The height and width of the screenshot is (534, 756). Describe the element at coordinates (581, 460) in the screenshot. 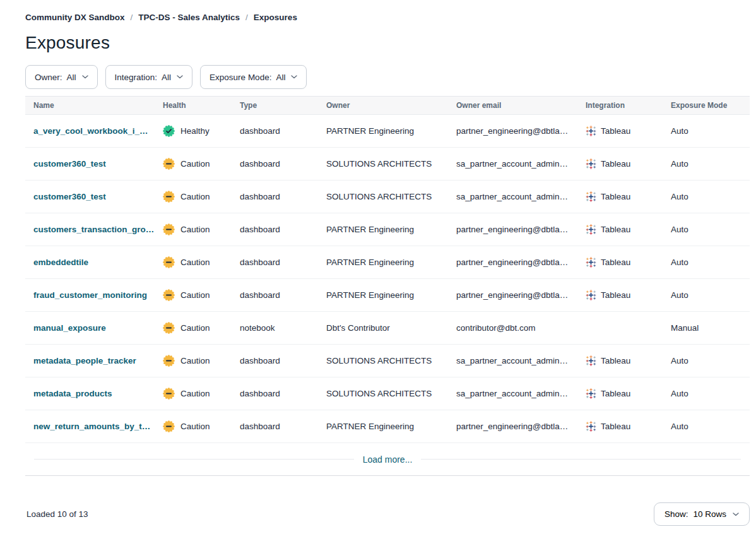

I see `divider` at that location.